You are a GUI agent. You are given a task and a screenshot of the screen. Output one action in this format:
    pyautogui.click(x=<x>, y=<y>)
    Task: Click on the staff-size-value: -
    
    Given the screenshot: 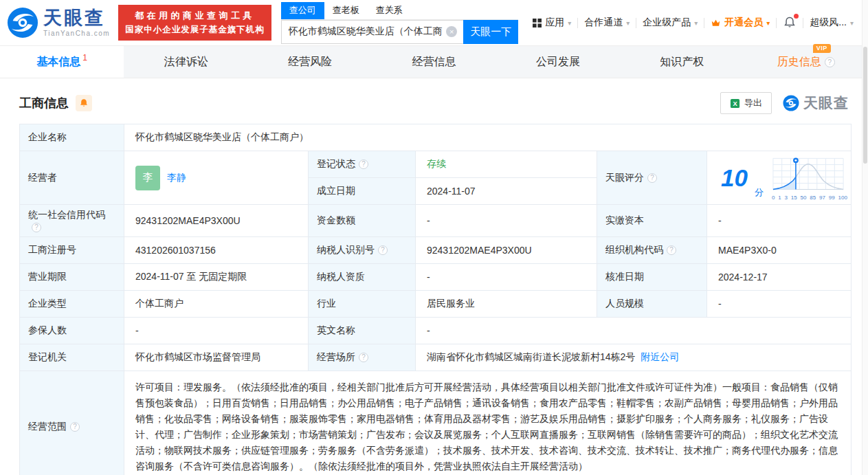 What is the action you would take?
    pyautogui.click(x=779, y=304)
    